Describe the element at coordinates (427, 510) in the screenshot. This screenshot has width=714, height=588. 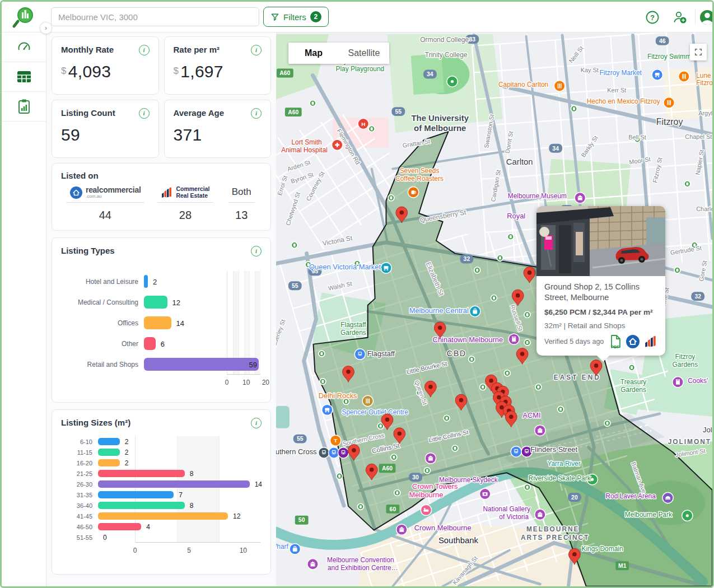
I see `hotel-poi-icon` at that location.